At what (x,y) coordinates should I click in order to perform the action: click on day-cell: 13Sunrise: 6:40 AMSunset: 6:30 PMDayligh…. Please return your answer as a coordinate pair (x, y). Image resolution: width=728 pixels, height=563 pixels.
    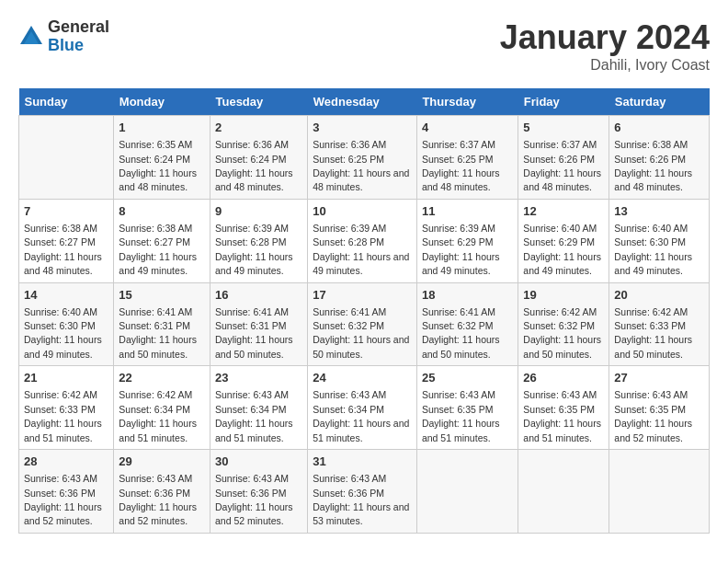
    Looking at the image, I should click on (660, 241).